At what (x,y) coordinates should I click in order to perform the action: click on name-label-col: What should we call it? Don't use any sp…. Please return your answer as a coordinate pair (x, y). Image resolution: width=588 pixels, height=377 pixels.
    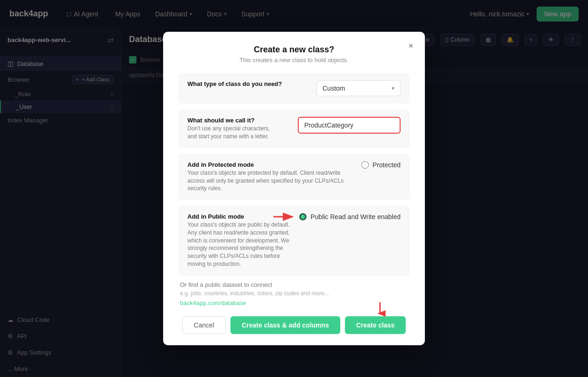
    Looking at the image, I should click on (239, 129).